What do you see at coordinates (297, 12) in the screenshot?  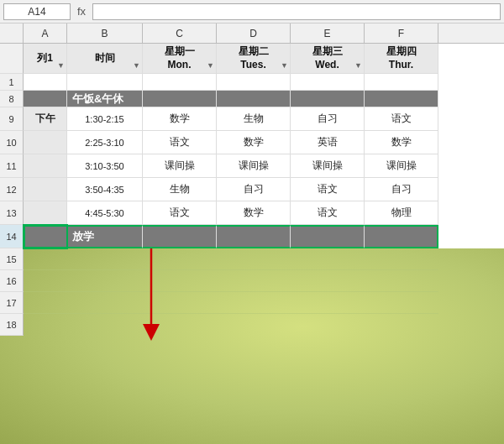 I see `formula-bar-input` at bounding box center [297, 12].